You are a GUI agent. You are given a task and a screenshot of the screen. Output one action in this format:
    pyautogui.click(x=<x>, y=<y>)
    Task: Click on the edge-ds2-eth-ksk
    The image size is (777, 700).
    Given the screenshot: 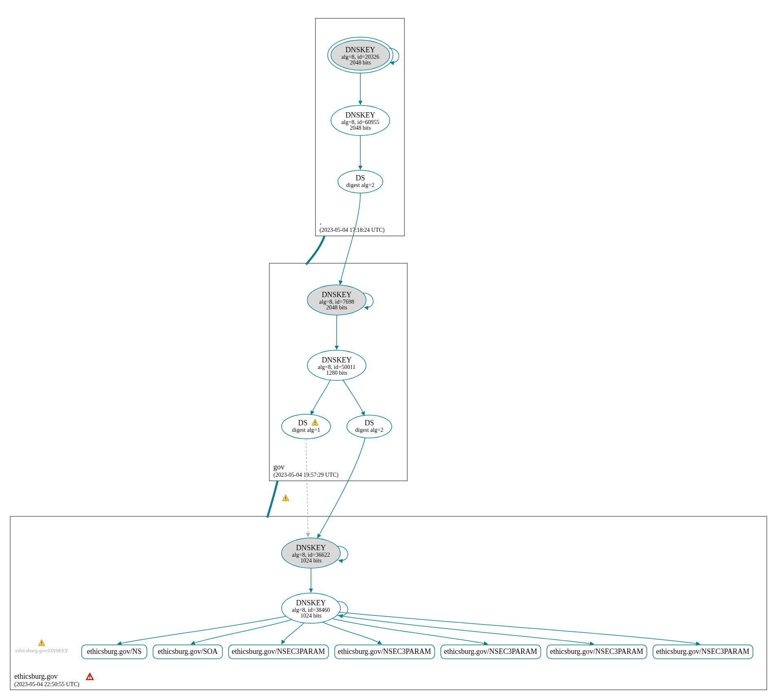 What is the action you would take?
    pyautogui.click(x=341, y=488)
    